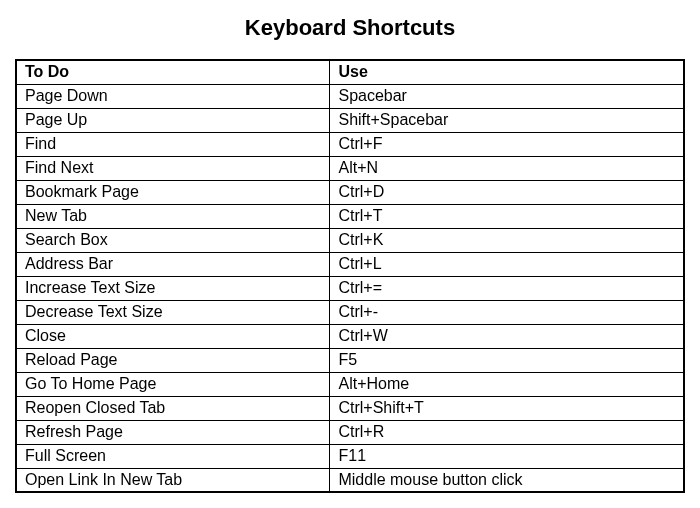 The image size is (700, 508). Describe the element at coordinates (350, 456) in the screenshot. I see `table-row: Full ScreenF11` at that location.